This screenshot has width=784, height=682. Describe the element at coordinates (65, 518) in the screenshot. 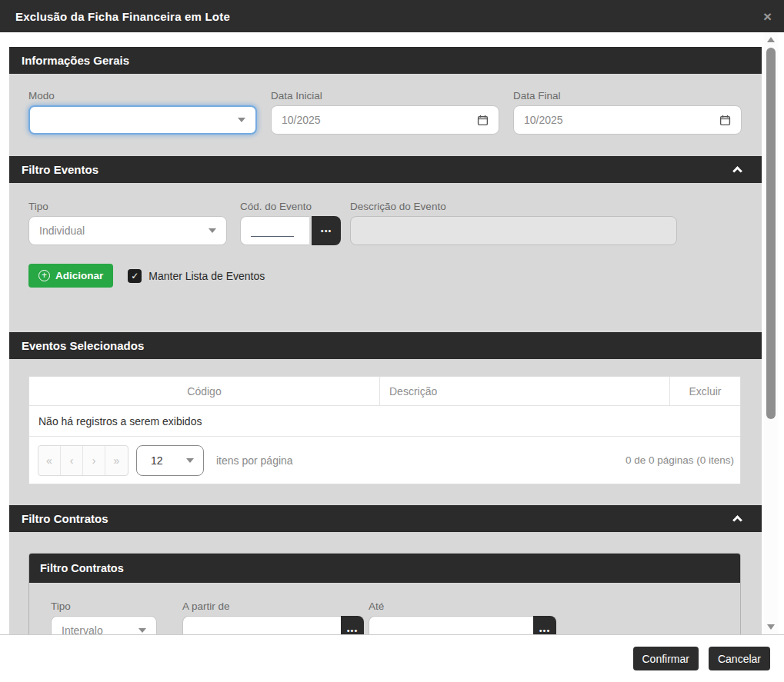

I see `section-title: Filtro Contratos` at that location.